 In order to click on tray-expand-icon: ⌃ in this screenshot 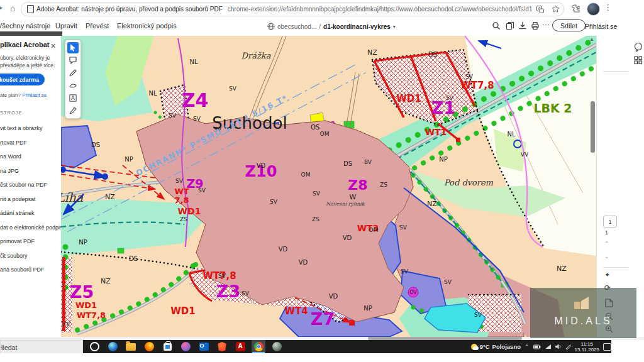, I will do `click(527, 347)`.